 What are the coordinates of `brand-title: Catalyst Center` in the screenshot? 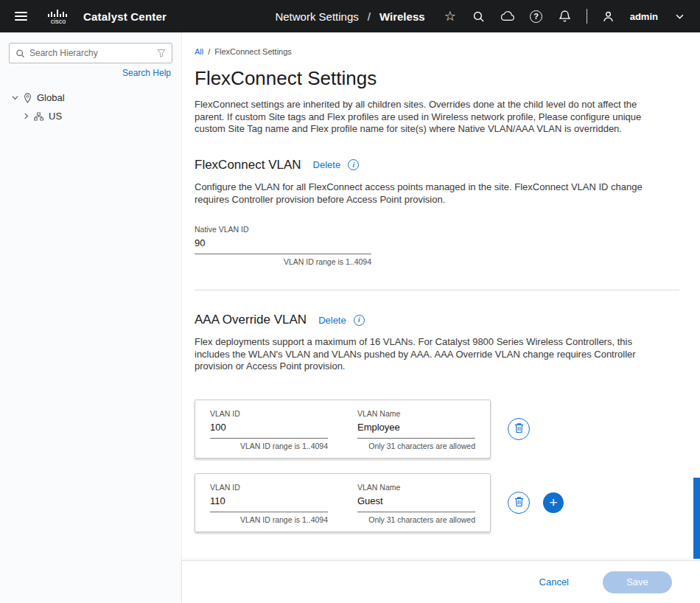 It's located at (125, 16).